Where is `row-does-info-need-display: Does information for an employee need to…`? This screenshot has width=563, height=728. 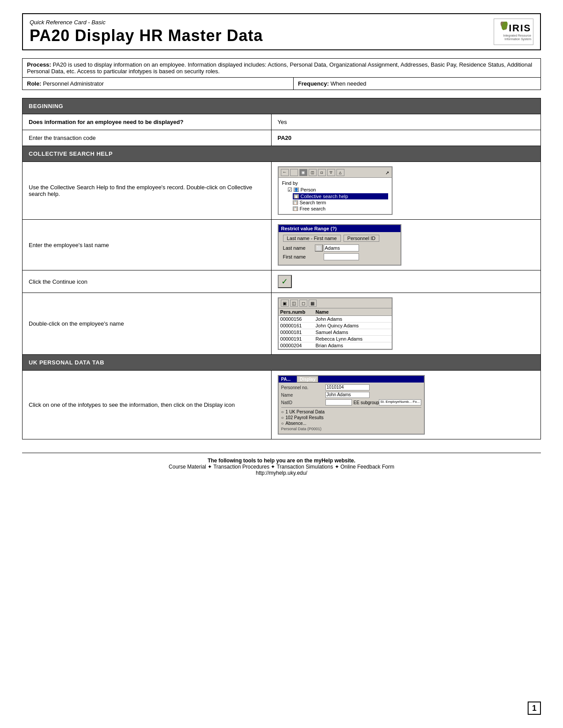 row-does-info-need-display: Does information for an employee need to… is located at coordinates (282, 122).